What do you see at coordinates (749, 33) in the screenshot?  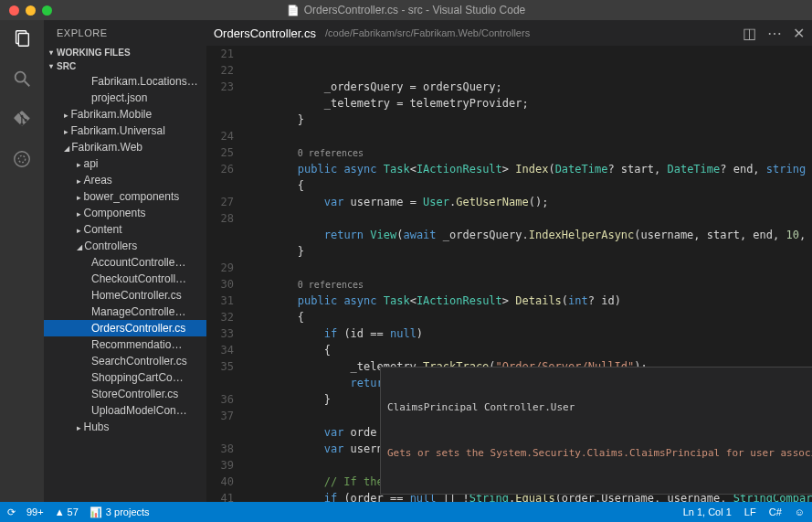 I see `split-editor-icon: ◫` at bounding box center [749, 33].